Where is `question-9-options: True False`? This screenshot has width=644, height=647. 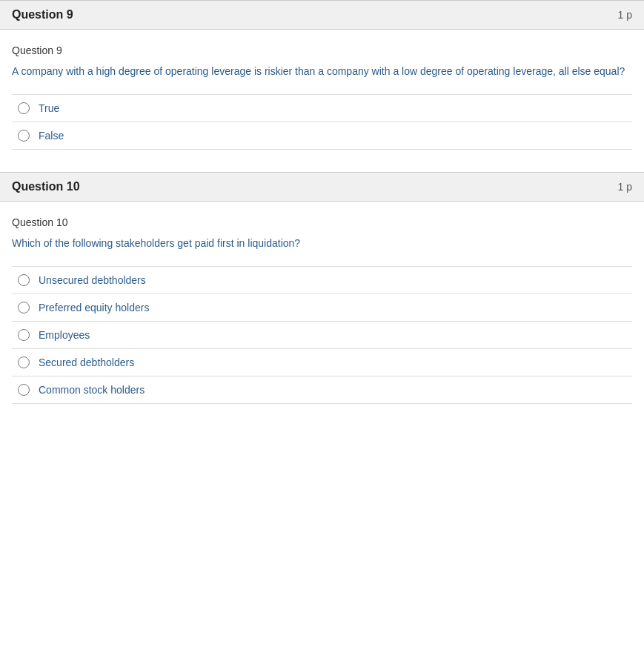 question-9-options: True False is located at coordinates (322, 122).